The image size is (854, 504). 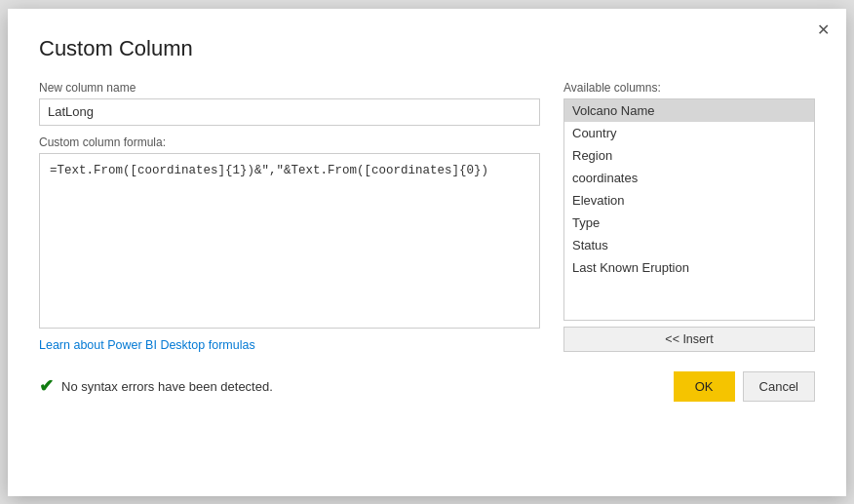 I want to click on columns-list-wrapper: Volcano NameCountryRegioncoordinatesElev…, so click(x=689, y=210).